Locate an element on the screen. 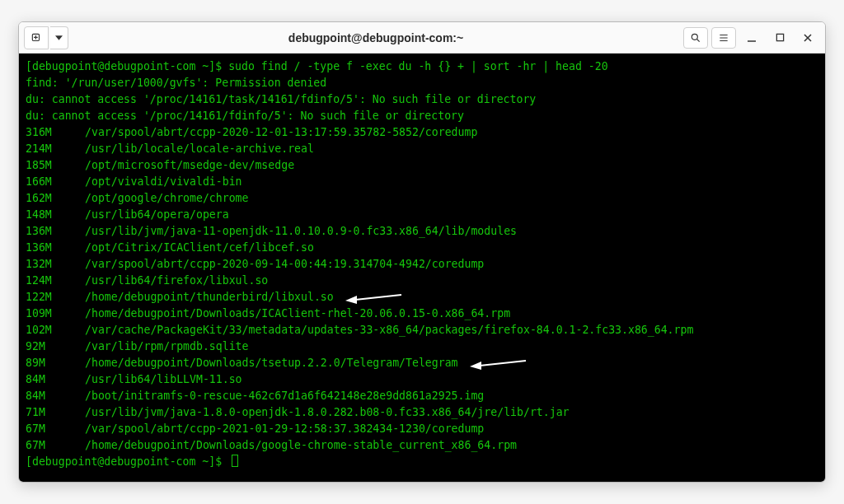 This screenshot has height=504, width=844. list-item: 136M/opt/Citrix/ICAClient/cef/libcef.so is located at coordinates (170, 247).